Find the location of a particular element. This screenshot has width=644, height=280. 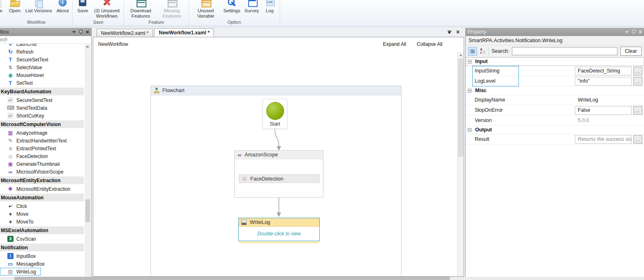

canvas-scrollbar is located at coordinates (460, 164).